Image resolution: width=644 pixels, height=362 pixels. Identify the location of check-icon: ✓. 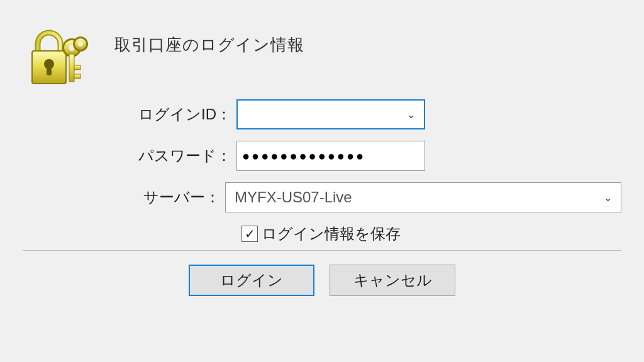
(250, 234).